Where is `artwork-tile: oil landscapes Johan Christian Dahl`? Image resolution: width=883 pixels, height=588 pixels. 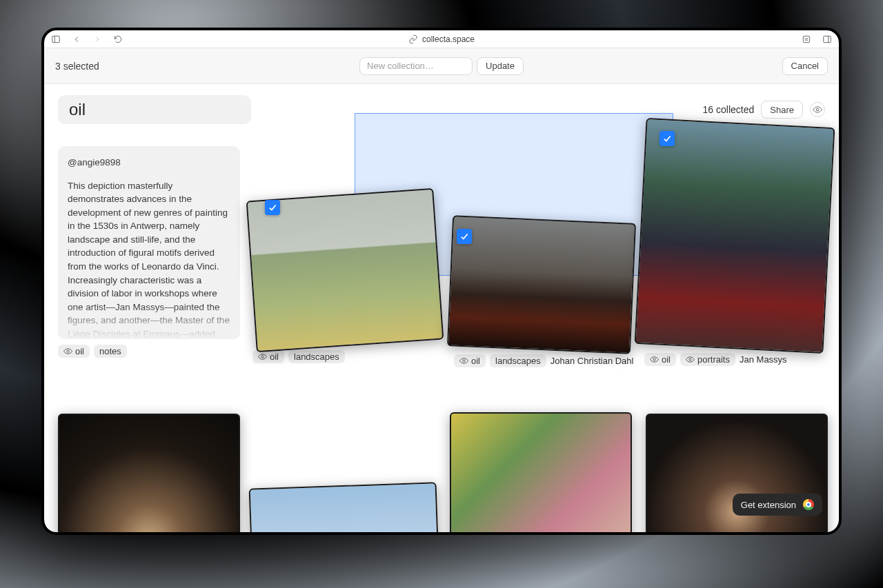
artwork-tile: oil landscapes Johan Christian Dahl is located at coordinates (542, 294).